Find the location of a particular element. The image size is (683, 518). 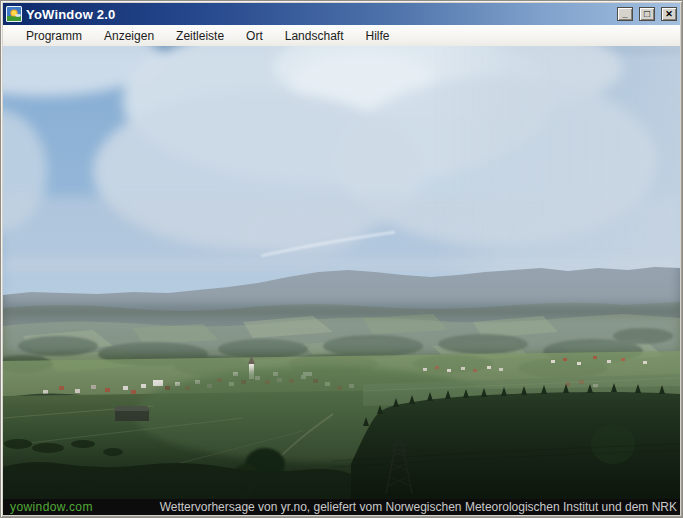

close-icon: ✕ is located at coordinates (669, 14).